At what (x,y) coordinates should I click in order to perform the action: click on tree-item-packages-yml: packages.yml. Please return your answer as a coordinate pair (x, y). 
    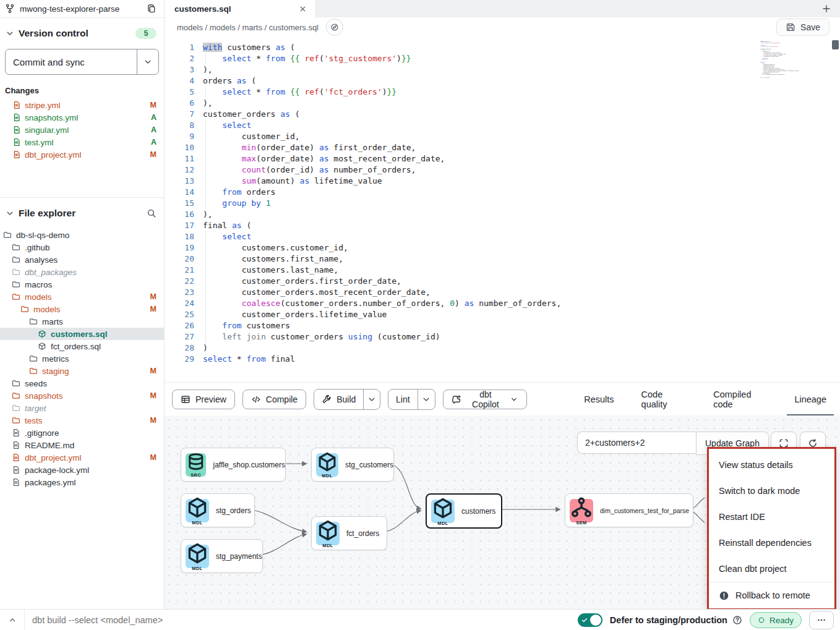
    Looking at the image, I should click on (82, 482).